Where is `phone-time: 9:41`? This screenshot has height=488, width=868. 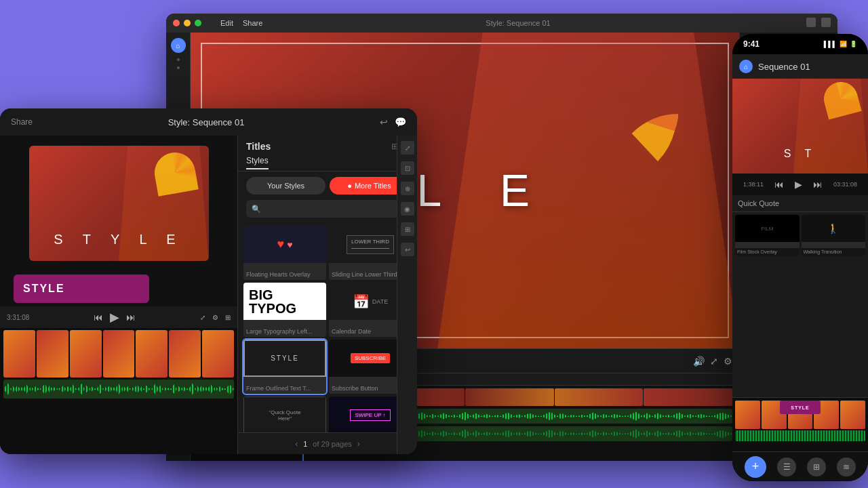 phone-time: 9:41 is located at coordinates (751, 44).